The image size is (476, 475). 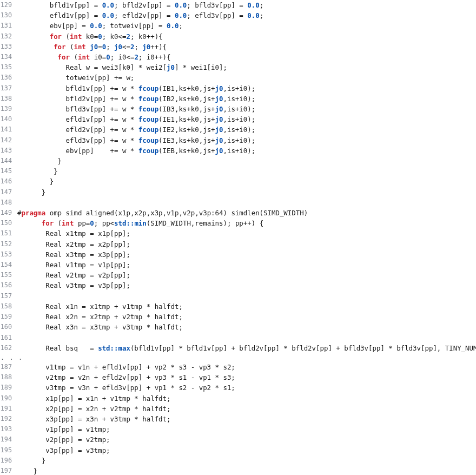 I want to click on line-number: 159, so click(x=9, y=317).